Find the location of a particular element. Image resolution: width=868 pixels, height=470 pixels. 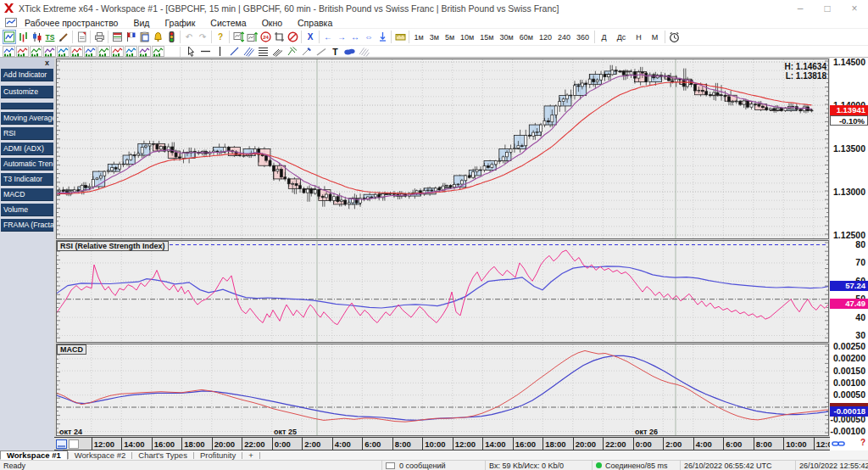

timeframe-240-button: 240 is located at coordinates (564, 37).